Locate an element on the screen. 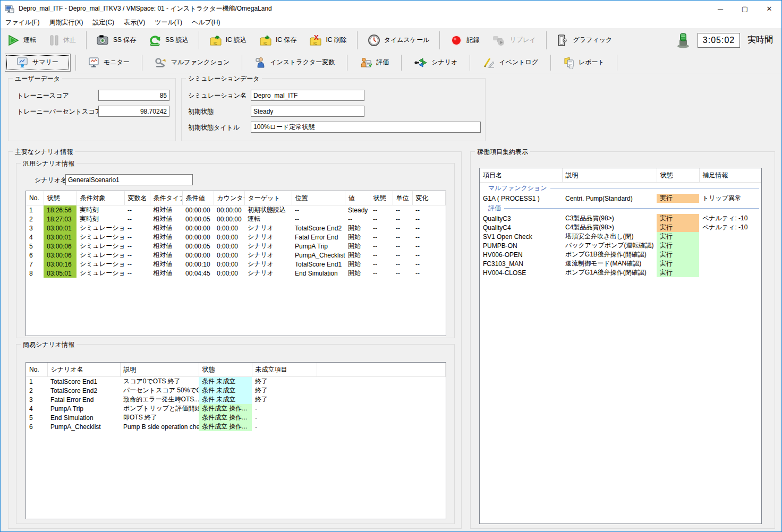  record-label: 記録 is located at coordinates (473, 40).